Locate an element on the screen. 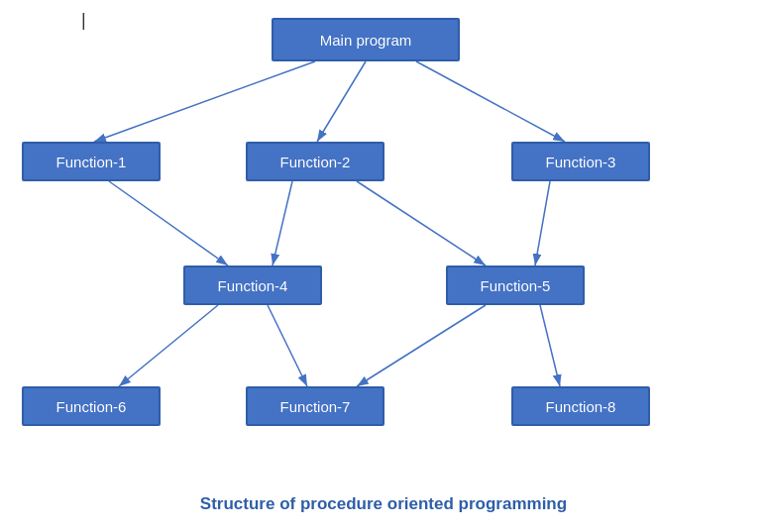  label-f7: Function-7 is located at coordinates (315, 406).